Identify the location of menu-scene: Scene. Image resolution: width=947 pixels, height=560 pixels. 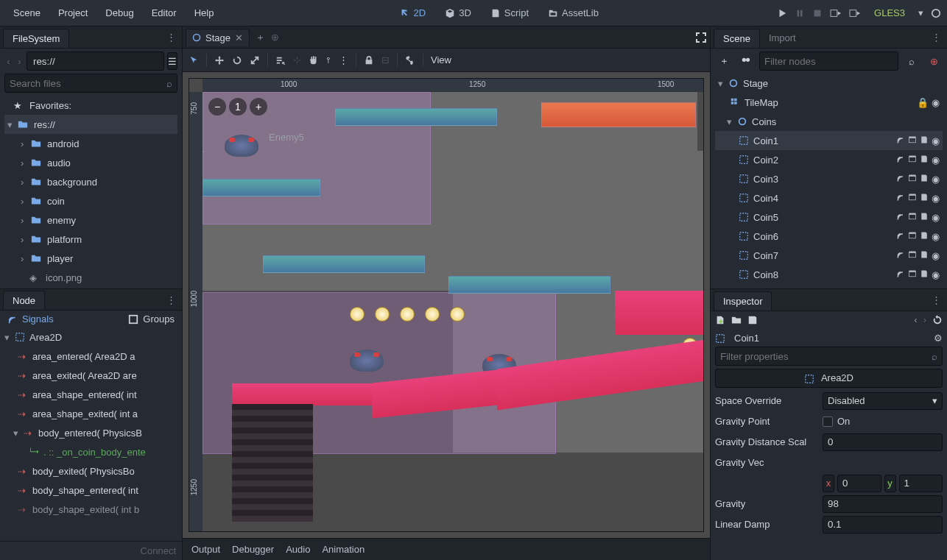
(27, 13).